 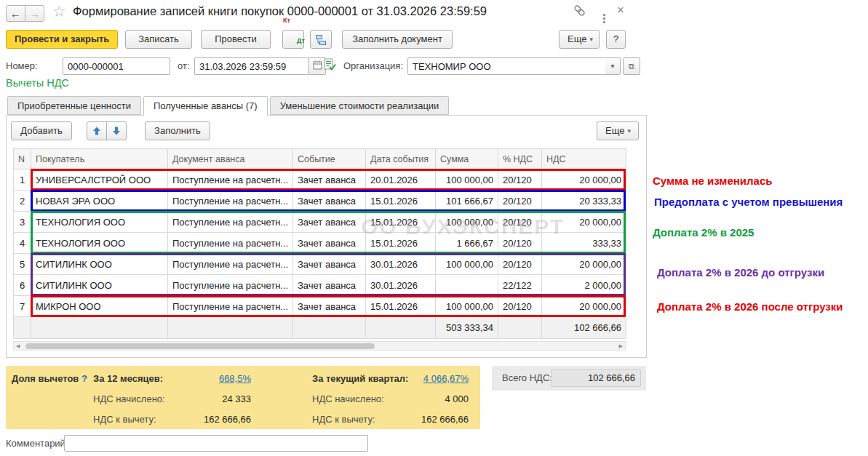 I want to click on scroll-left-icon: ◀, so click(x=17, y=346).